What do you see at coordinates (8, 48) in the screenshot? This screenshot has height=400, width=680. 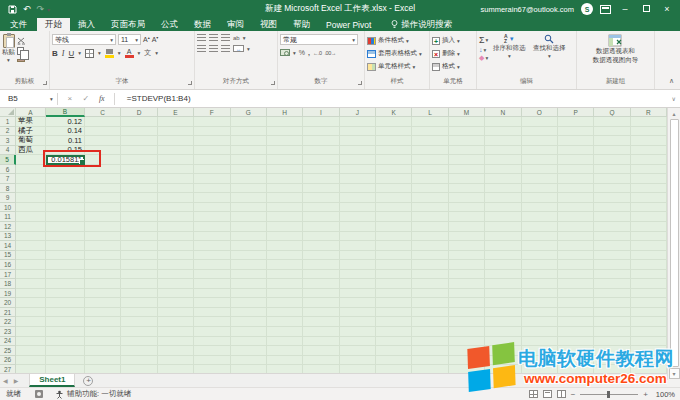 I see `paste-button: 粘贴 ▾` at bounding box center [8, 48].